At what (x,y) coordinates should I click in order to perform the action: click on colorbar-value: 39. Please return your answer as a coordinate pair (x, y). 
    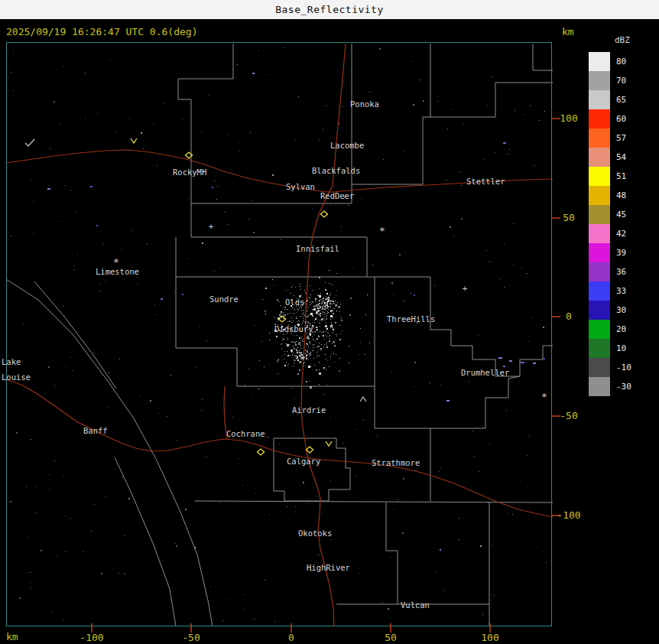
    Looking at the image, I should click on (629, 252).